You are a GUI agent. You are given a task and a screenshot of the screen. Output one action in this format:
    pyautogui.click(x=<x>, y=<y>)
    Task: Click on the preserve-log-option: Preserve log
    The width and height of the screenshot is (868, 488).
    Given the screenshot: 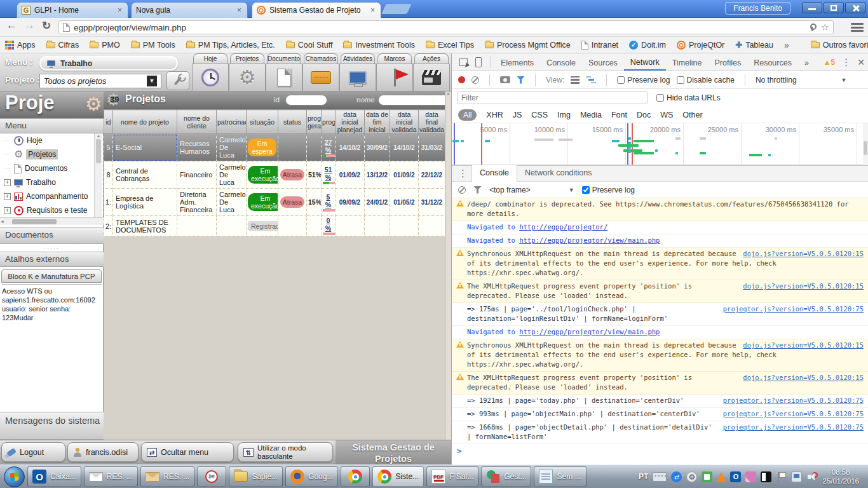 What is the action you would take?
    pyautogui.click(x=643, y=80)
    